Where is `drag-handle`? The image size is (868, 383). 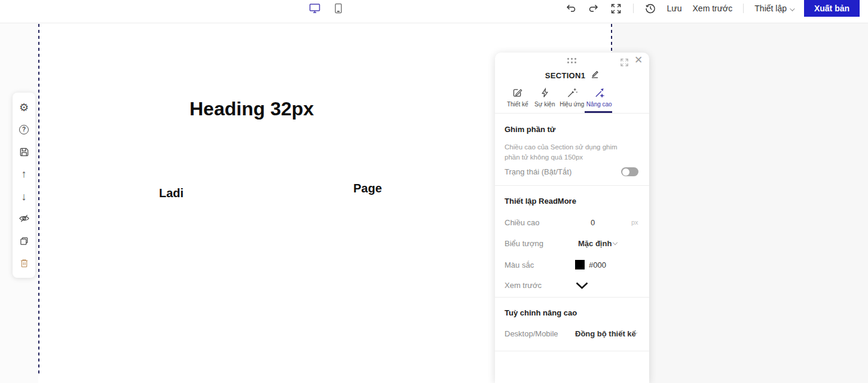 drag-handle is located at coordinates (572, 61).